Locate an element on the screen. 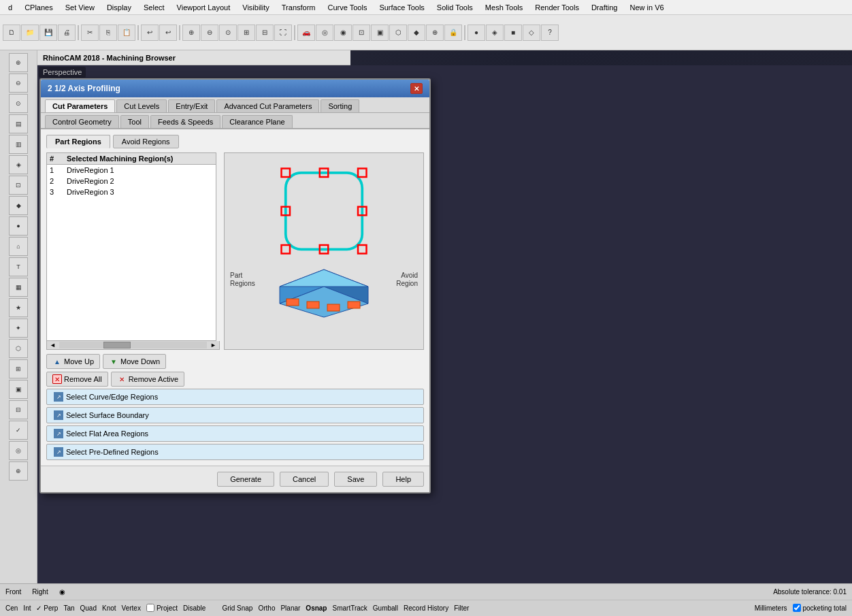  left-btn-14: ✦ is located at coordinates (18, 328).